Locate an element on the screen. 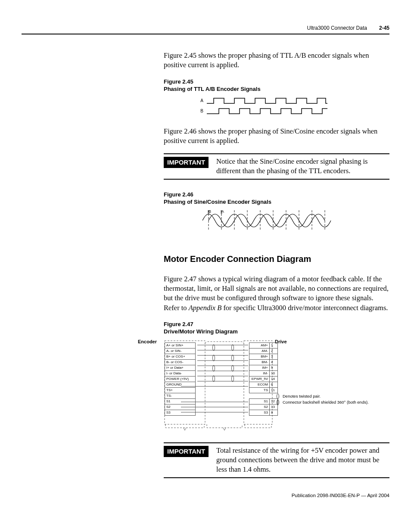 The height and width of the screenshot is (532, 411). shield-icon is located at coordinates (278, 402).